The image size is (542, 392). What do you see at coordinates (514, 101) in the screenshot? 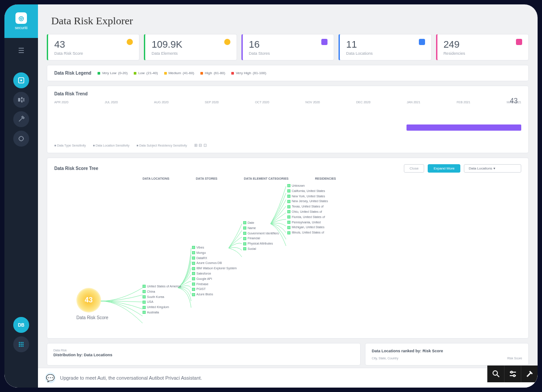
I see `trend-value: 43` at bounding box center [514, 101].